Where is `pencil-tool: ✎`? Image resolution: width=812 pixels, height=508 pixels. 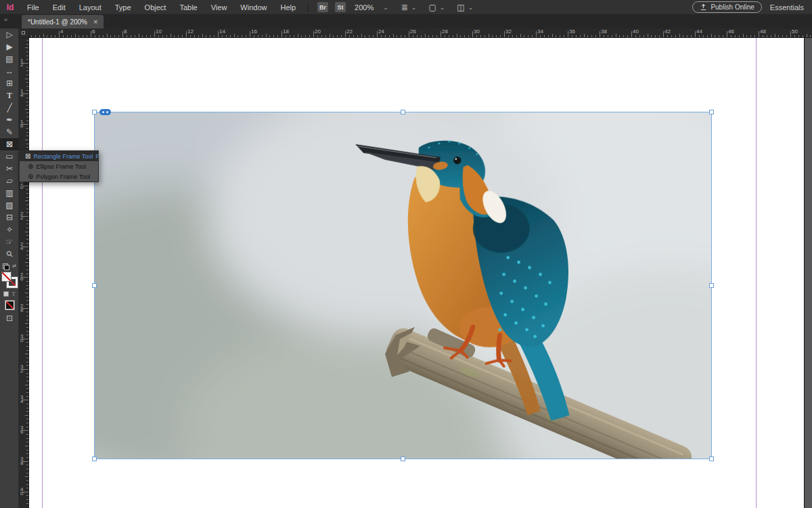 pencil-tool: ✎ is located at coordinates (9, 132).